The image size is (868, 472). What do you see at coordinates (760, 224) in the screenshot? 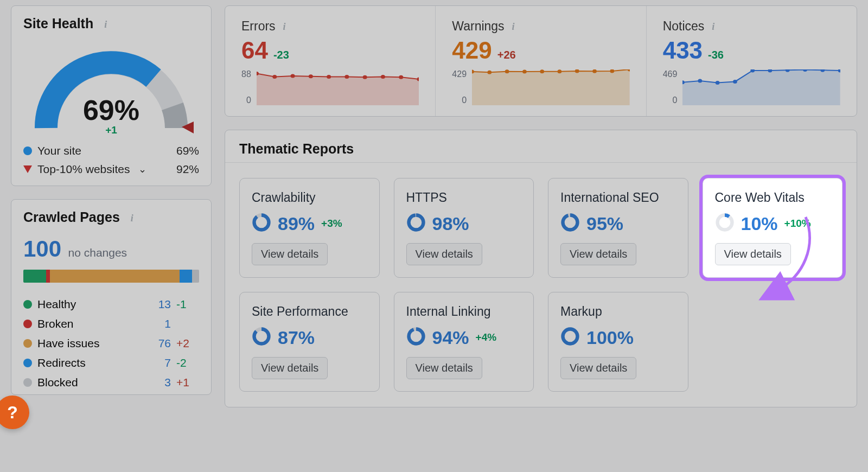
I see `report-pct: 10%` at bounding box center [760, 224].